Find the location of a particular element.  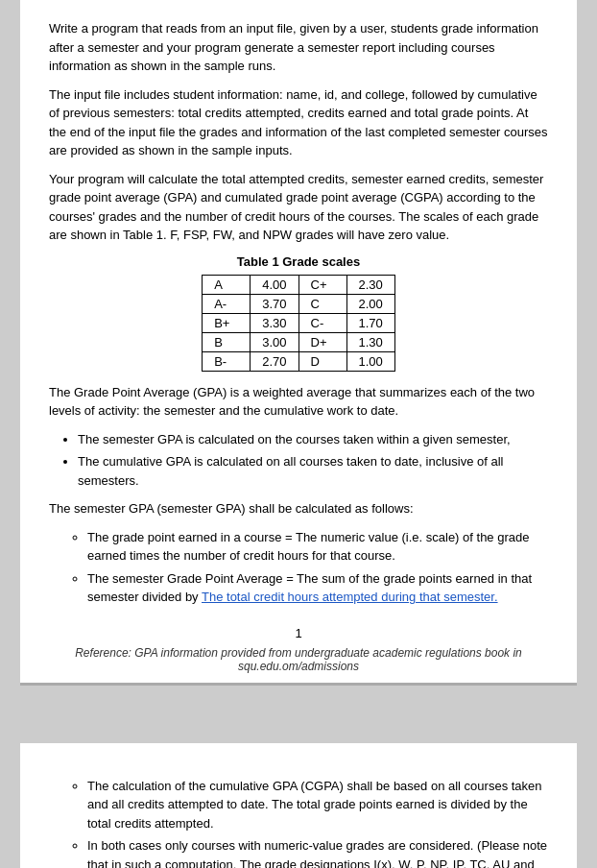

table-cell: 3.30 is located at coordinates (275, 323).